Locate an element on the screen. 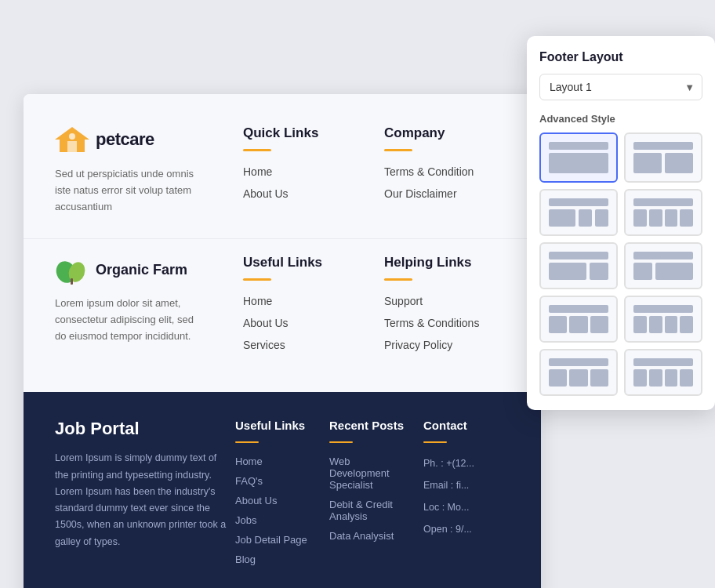 This screenshot has height=588, width=715. dark-contact-title: Contact is located at coordinates (463, 425).